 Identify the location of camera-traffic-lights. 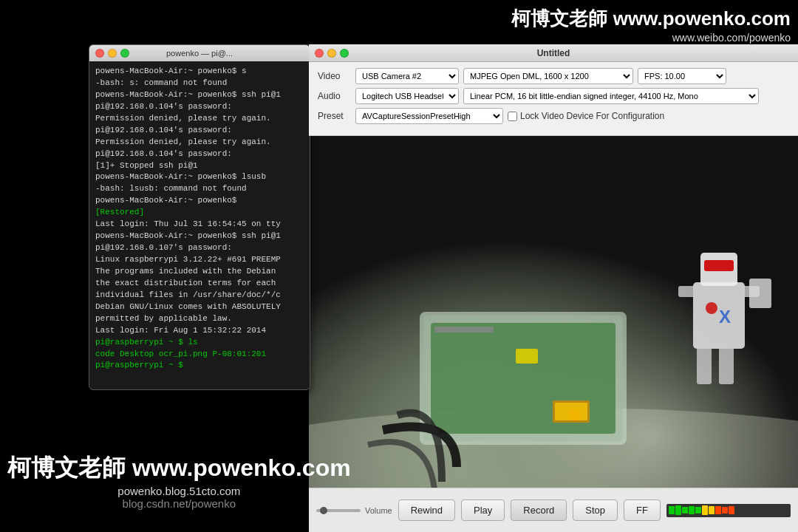
(332, 53).